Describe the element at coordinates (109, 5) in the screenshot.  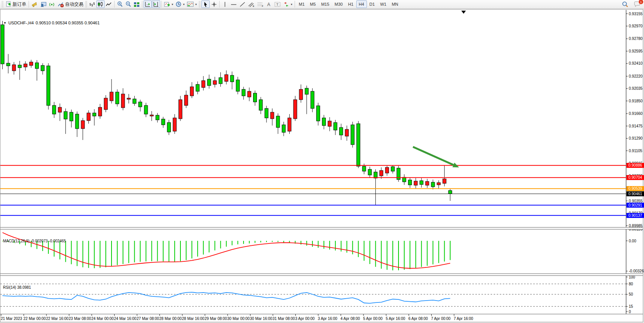
I see `line-chart-icon` at that location.